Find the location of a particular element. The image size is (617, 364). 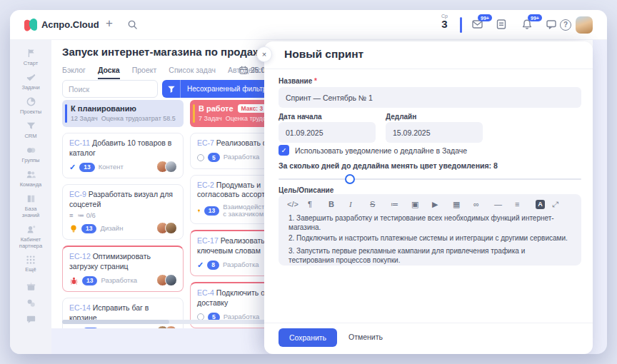

cancel-button: Отменить is located at coordinates (366, 337).